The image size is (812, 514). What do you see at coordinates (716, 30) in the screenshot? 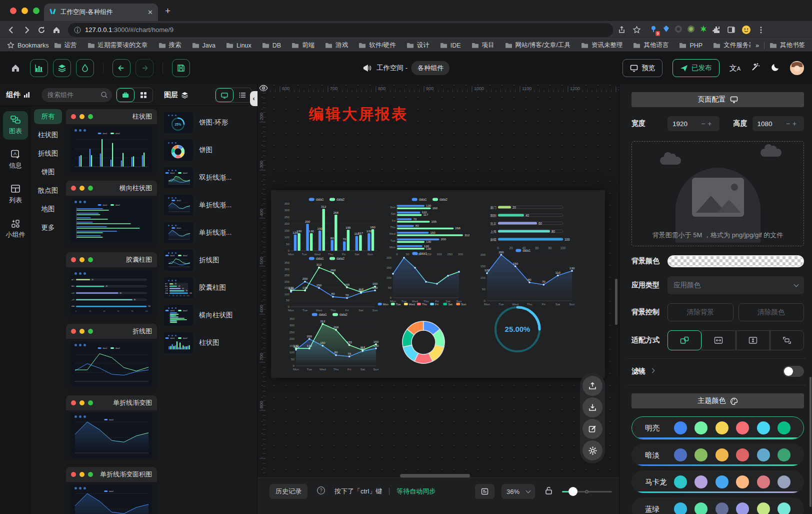
I see `extensions-puzzle-icon` at bounding box center [716, 30].